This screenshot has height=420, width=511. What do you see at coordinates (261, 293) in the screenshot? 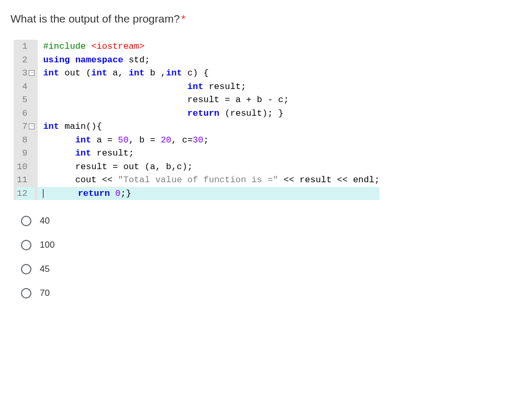
I see `answer-option: 70` at bounding box center [261, 293].